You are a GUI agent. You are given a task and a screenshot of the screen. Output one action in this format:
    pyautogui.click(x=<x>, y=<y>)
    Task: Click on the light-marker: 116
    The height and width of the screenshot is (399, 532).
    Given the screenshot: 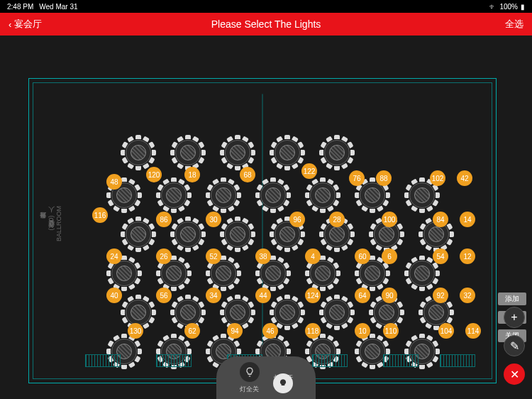 What is the action you would take?
    pyautogui.click(x=100, y=215)
    